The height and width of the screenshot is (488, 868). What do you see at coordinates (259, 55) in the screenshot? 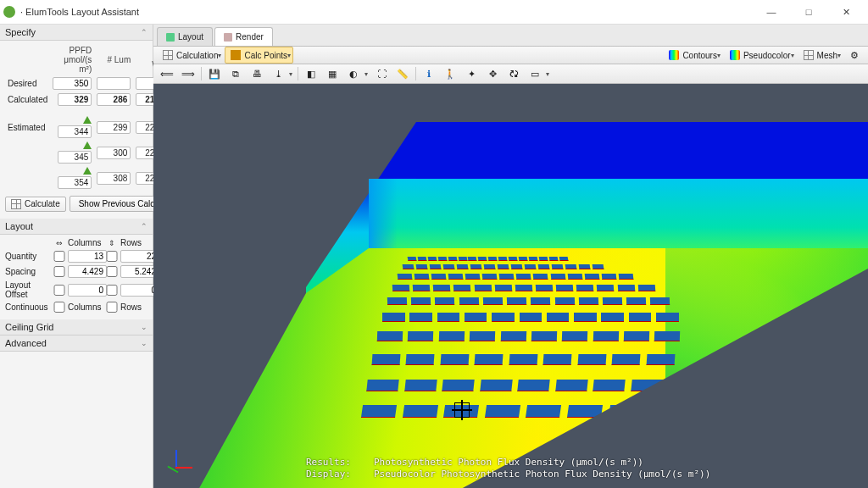
I see `calc-points-menu: Calc Points` at bounding box center [259, 55].